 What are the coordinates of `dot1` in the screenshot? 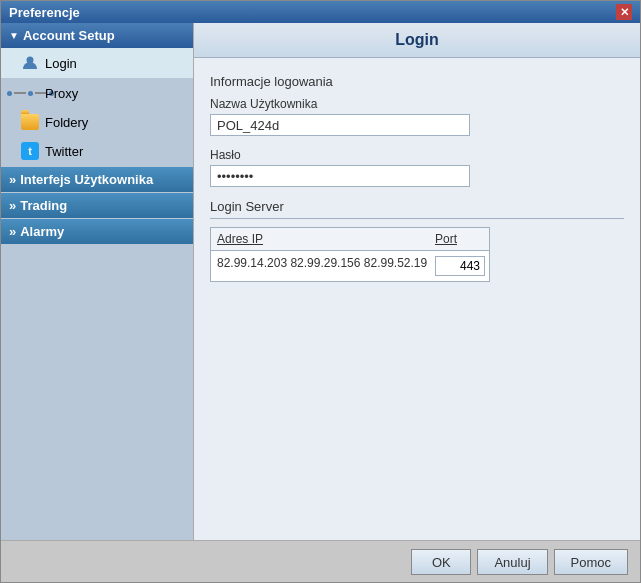 It's located at (10, 94).